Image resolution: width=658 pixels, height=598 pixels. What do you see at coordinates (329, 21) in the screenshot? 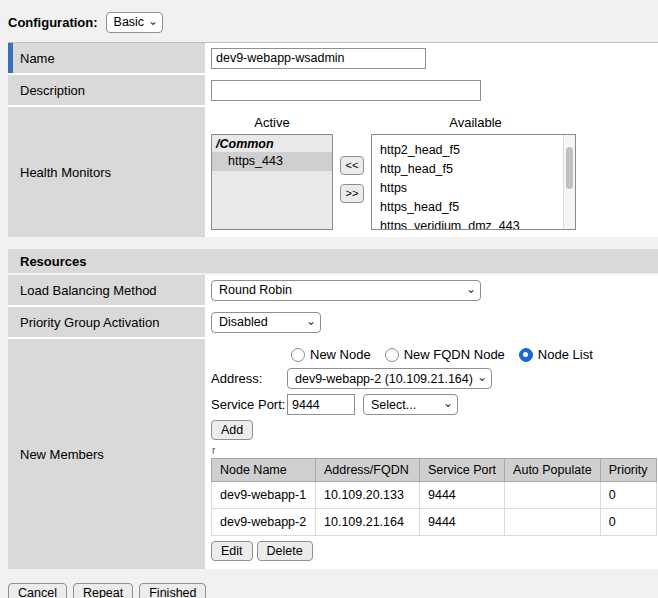
I see `configuration-bar: Configuration: Basic ⌄` at bounding box center [329, 21].